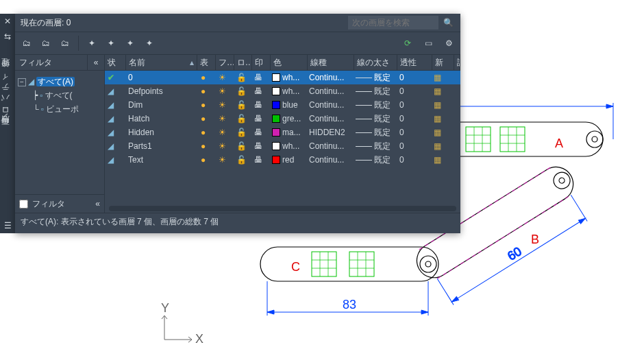 The image size is (644, 343). What do you see at coordinates (408, 43) in the screenshot?
I see `refresh-icon: ⟳` at bounding box center [408, 43].